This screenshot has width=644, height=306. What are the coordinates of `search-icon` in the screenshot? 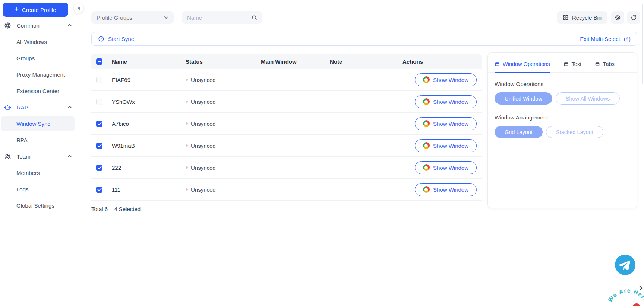 It's located at (254, 18).